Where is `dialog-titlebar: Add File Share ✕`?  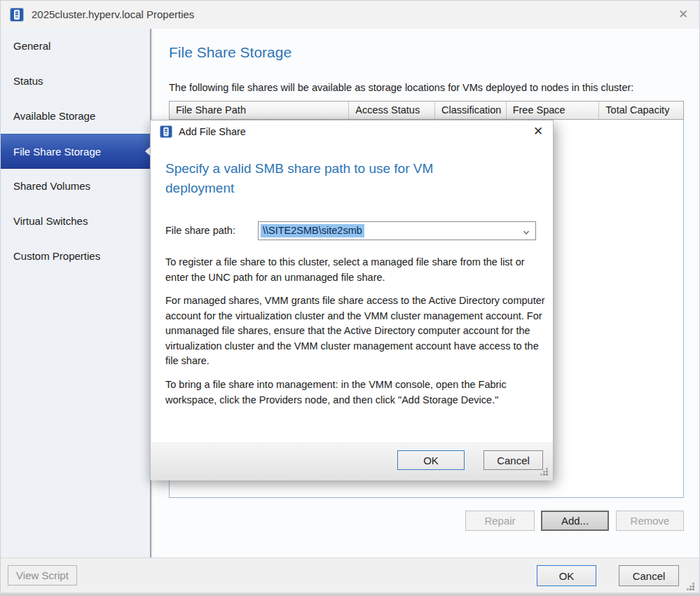 dialog-titlebar: Add File Share ✕ is located at coordinates (352, 132).